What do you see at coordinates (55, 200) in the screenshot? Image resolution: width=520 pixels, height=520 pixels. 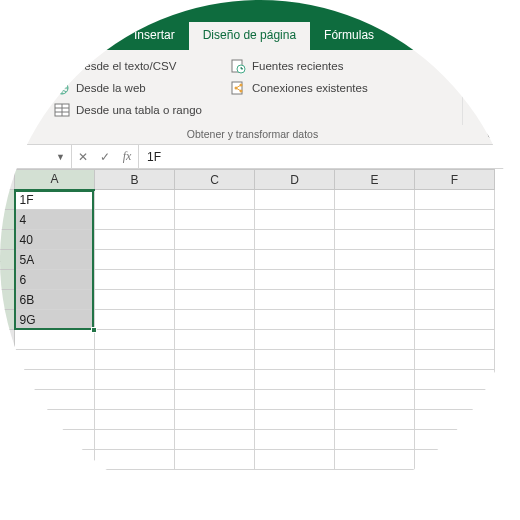 I see `cell-a1: 1F` at bounding box center [55, 200].